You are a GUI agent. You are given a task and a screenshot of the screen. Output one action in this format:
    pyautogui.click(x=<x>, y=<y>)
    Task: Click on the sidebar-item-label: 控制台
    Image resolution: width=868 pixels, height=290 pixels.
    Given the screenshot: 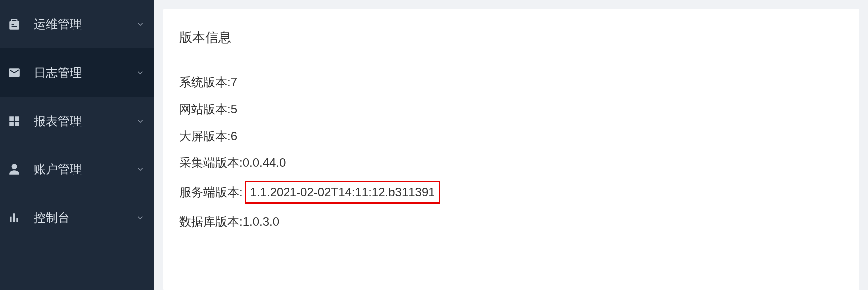 What is the action you would take?
    pyautogui.click(x=85, y=218)
    